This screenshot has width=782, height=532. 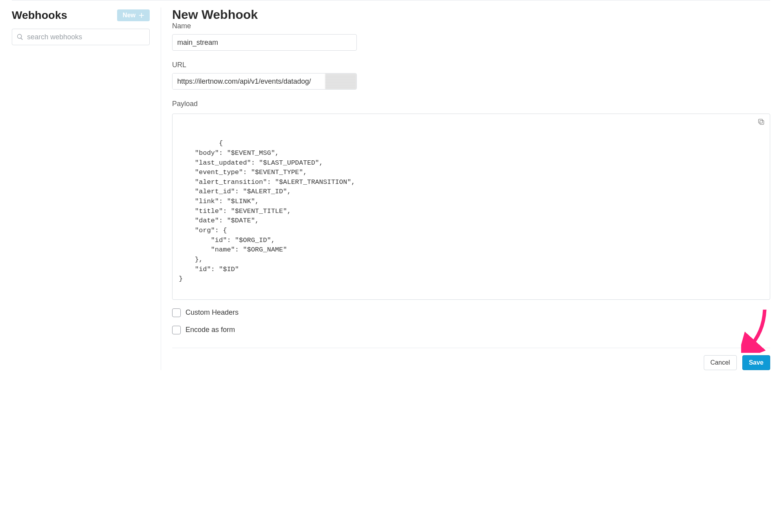 I want to click on new-webhook-button: New, so click(x=134, y=15).